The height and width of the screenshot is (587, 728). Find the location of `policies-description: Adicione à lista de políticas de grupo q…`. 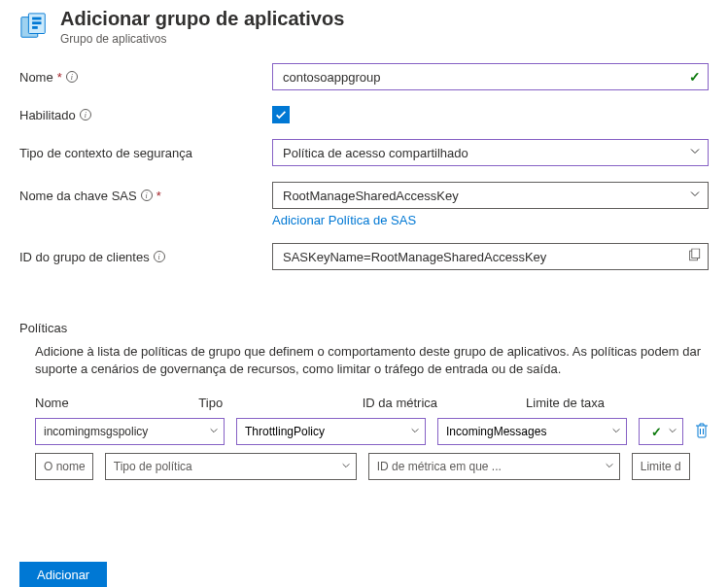

policies-description: Adicione à lista de políticas de grupo q… is located at coordinates (364, 369).